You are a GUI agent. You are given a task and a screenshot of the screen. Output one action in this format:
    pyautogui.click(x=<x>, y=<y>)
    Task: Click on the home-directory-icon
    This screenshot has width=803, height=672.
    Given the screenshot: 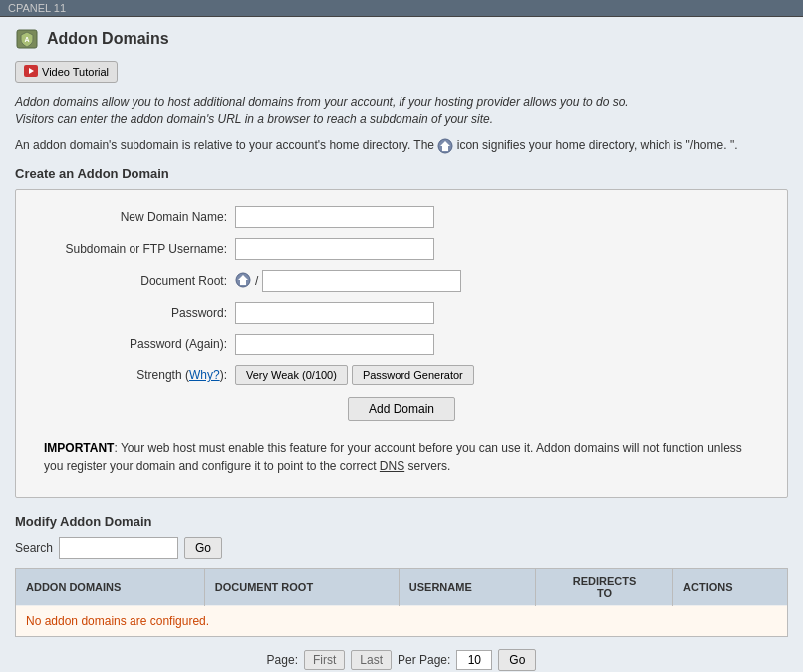 What is the action you would take?
    pyautogui.click(x=445, y=146)
    